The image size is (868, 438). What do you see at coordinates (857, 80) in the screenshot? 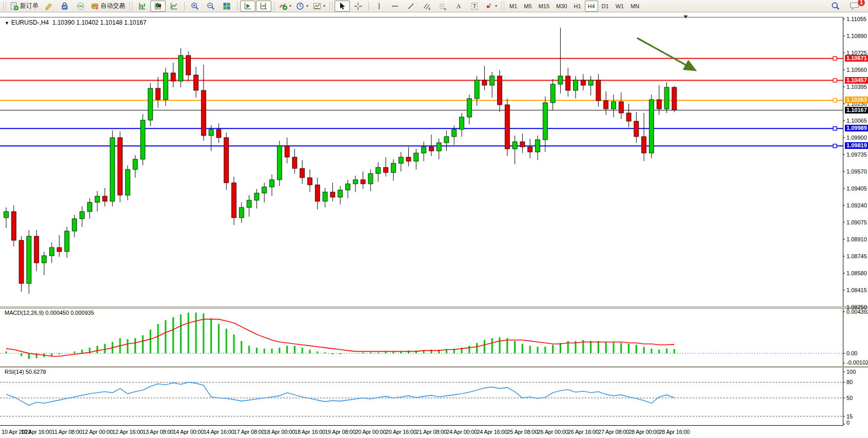
I see `level-price-badge: 1.10457` at bounding box center [857, 80].